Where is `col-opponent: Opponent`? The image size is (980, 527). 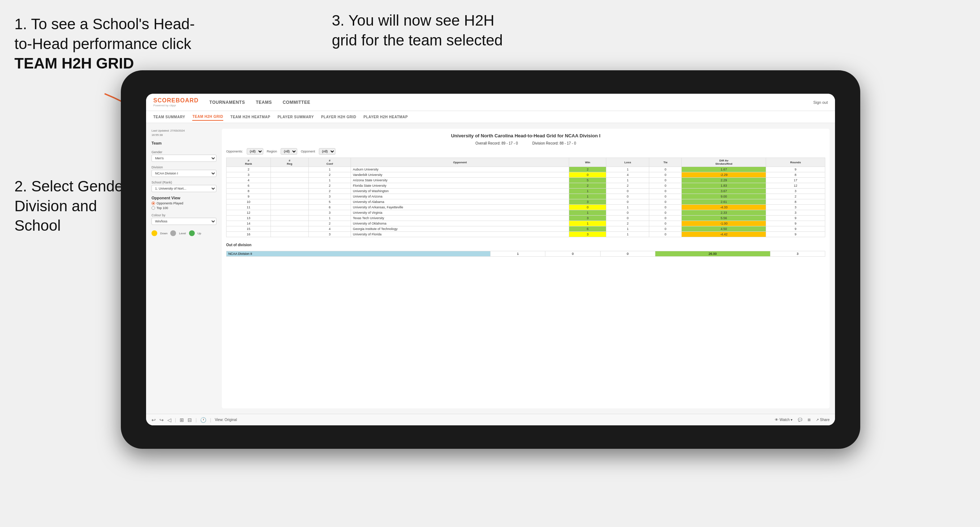
col-opponent: Opponent is located at coordinates (460, 162).